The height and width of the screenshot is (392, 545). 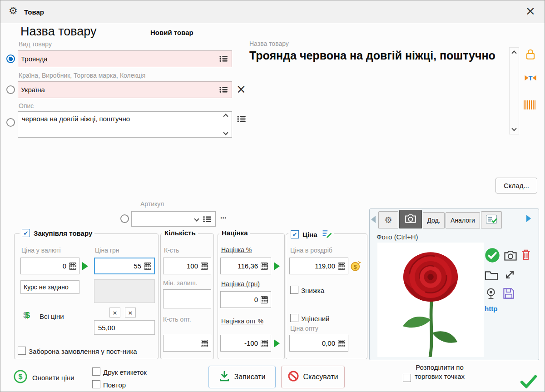 I want to click on markup-opt-label: Націнка опт %, so click(x=243, y=321).